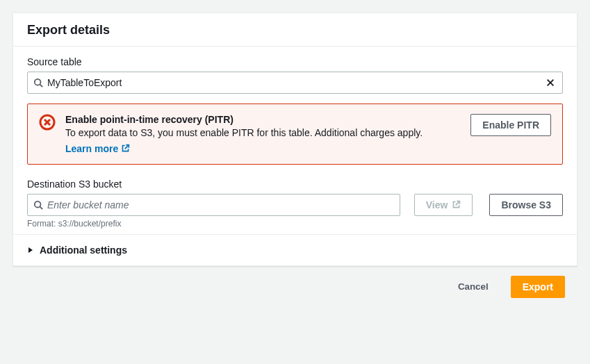  What do you see at coordinates (295, 287) in the screenshot?
I see `footer: Cancel Export` at bounding box center [295, 287].